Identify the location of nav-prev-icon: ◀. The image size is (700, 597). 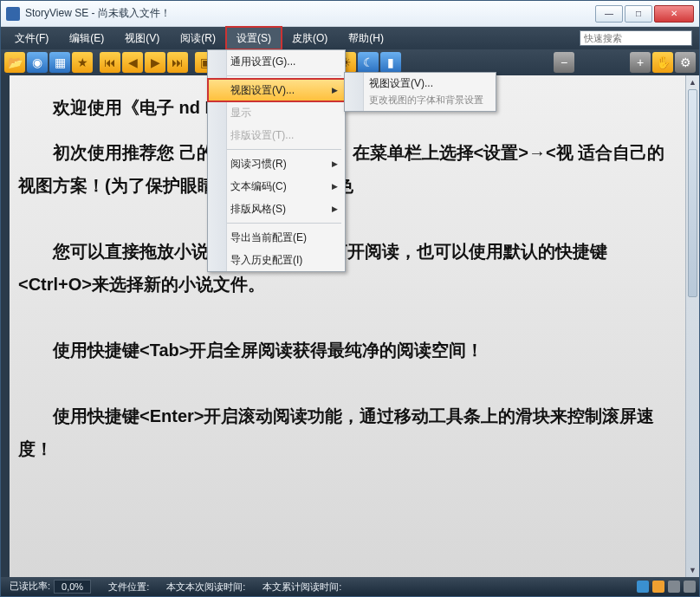
(133, 62).